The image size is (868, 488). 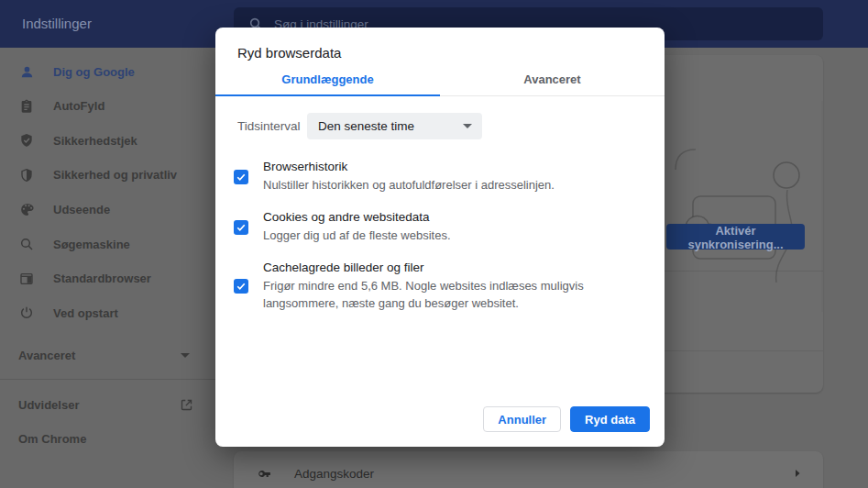 I want to click on cancel-button: Annuller, so click(x=522, y=419).